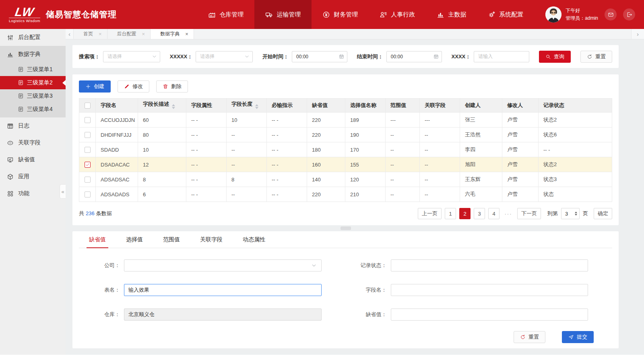 This screenshot has height=362, width=644. I want to click on query-button: 查询, so click(555, 57).